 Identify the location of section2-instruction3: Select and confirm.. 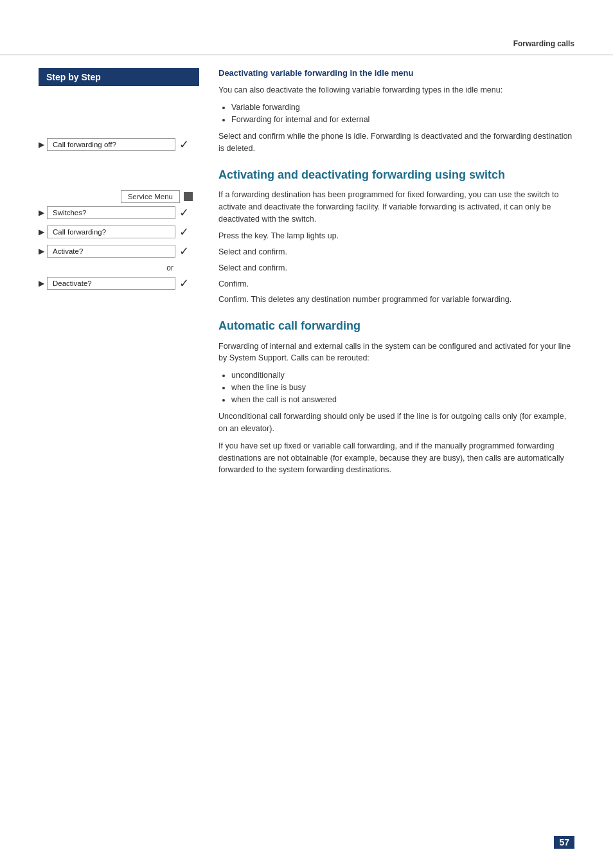
(396, 269).